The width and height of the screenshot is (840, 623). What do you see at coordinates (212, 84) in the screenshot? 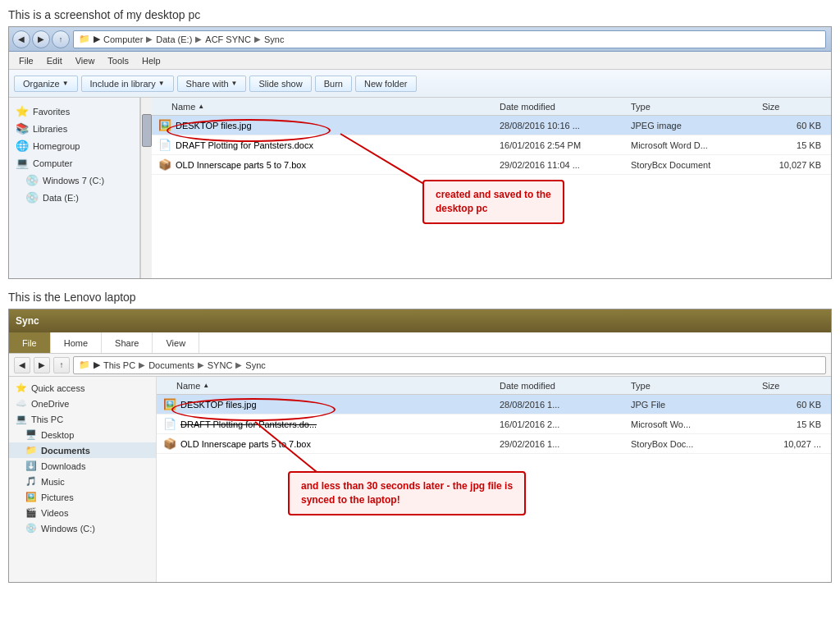
I see `toolbar-share-with: Share with ▼` at bounding box center [212, 84].